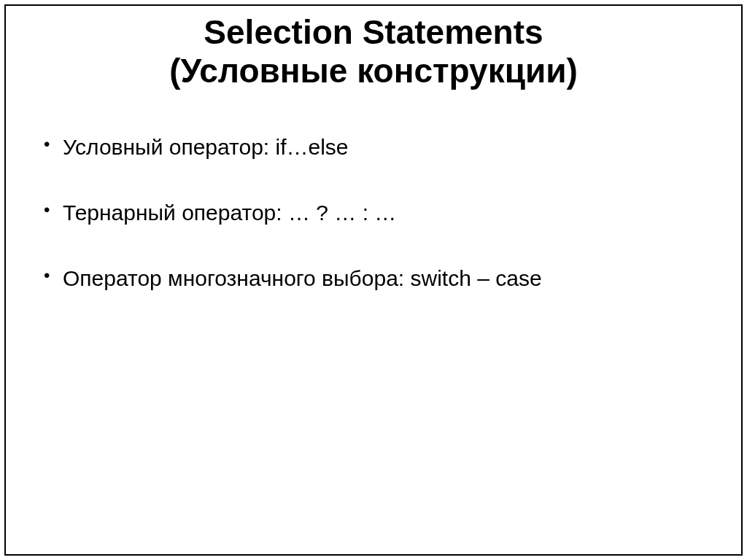 The width and height of the screenshot is (747, 560). Describe the element at coordinates (374, 71) in the screenshot. I see `title-line-2: (Условные конструкции)` at that location.